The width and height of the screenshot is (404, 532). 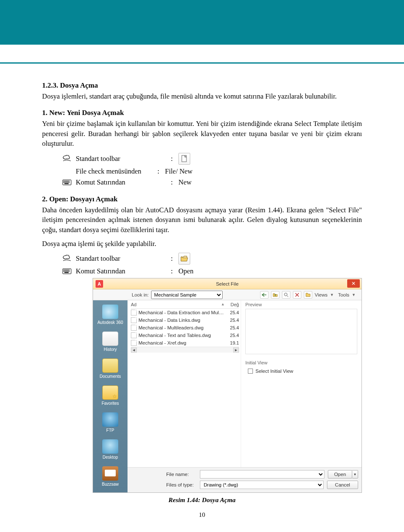 What do you see at coordinates (355, 474) in the screenshot?
I see `open-dropdown-icon: ▼` at bounding box center [355, 474].